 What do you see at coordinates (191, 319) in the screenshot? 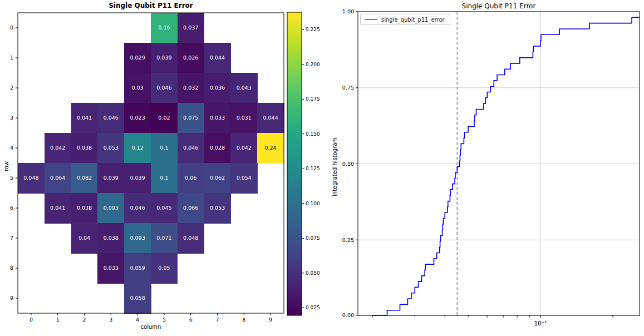
I see `x-tick-label: 6` at bounding box center [191, 319].